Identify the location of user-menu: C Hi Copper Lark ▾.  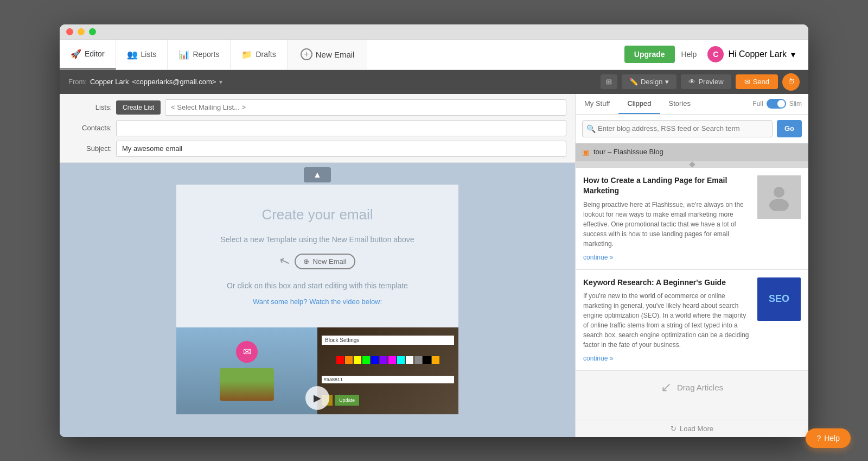
(751, 54).